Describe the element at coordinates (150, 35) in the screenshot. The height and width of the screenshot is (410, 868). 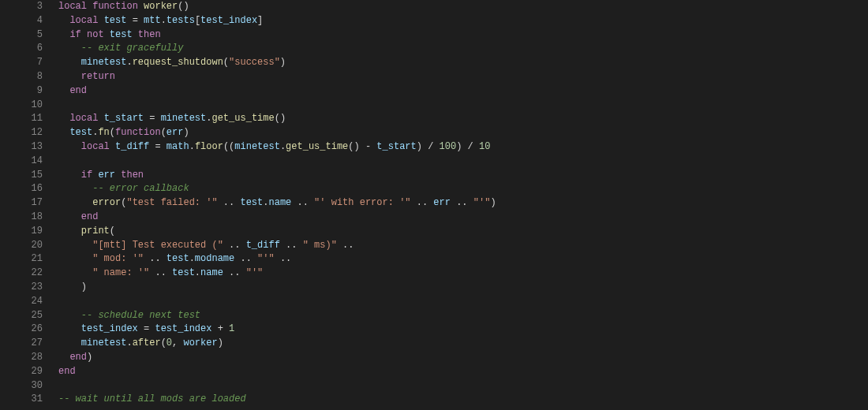
I see `token-kw: then` at that location.